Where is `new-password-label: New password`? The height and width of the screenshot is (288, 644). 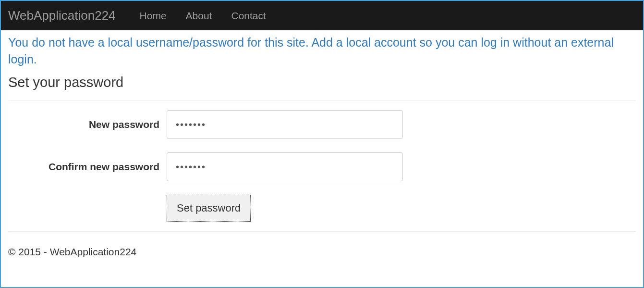 new-password-label: New password is located at coordinates (87, 125).